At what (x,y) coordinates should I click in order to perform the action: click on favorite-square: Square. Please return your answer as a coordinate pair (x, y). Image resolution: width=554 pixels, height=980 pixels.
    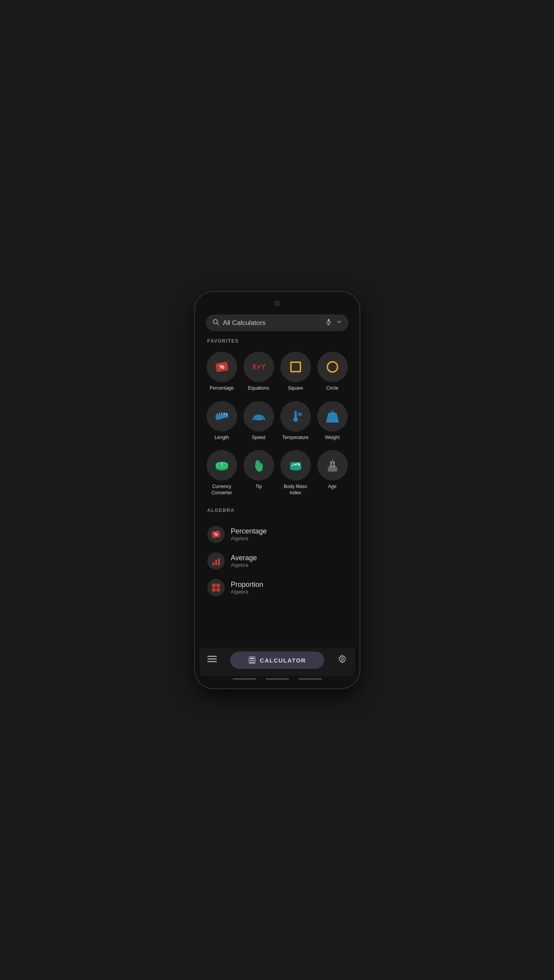
    Looking at the image, I should click on (296, 372).